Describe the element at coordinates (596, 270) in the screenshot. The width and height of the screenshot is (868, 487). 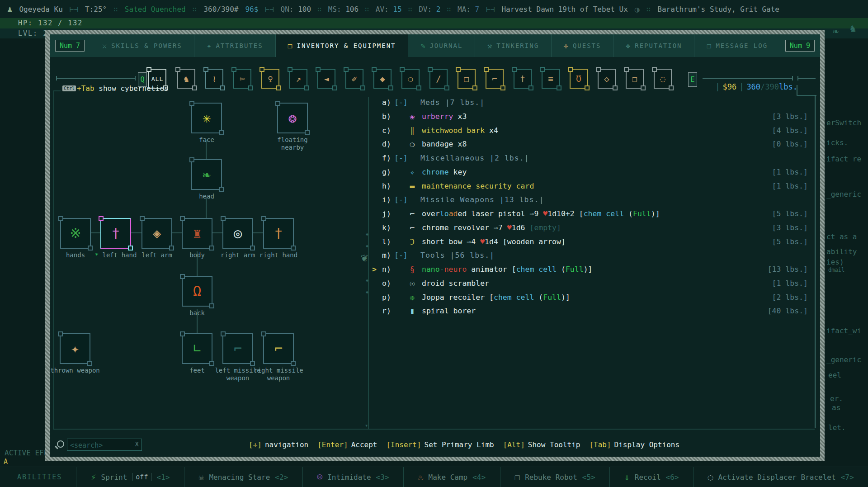
I see `inventory-row-n: >n)§nano-neuro animator [chem cell (Full…` at that location.